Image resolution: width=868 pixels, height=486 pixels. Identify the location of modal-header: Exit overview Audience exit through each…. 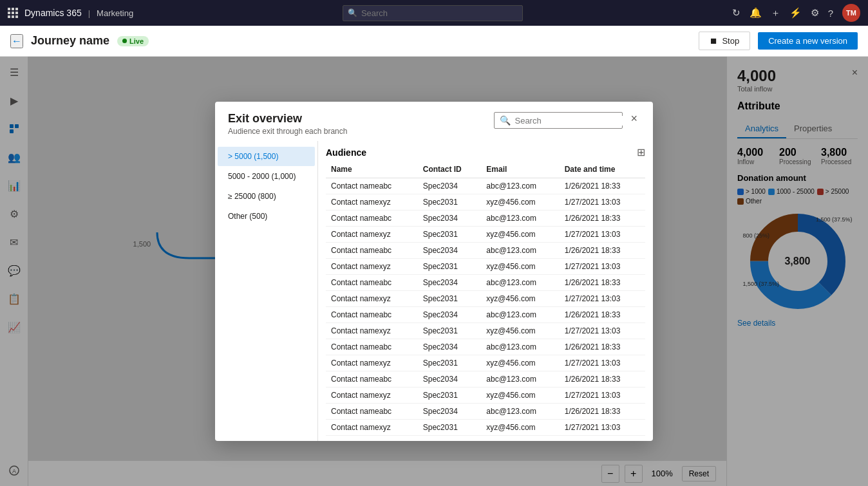
(434, 121).